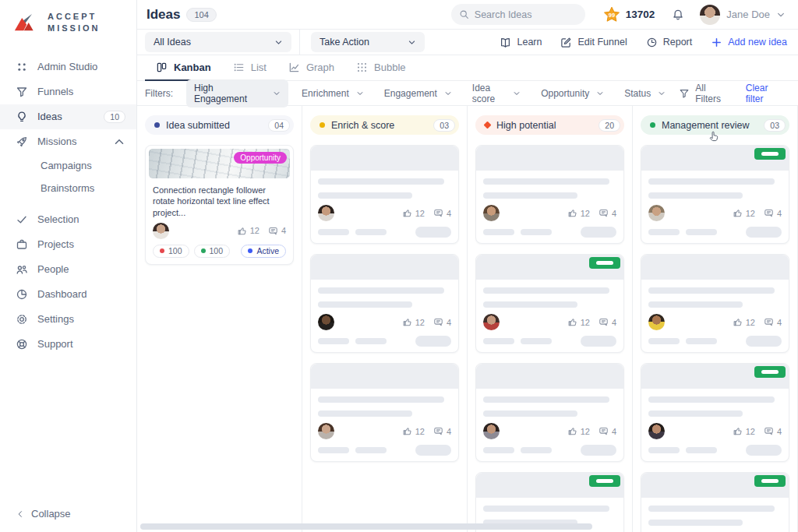 Image resolution: width=798 pixels, height=532 pixels. I want to click on search-box, so click(518, 14).